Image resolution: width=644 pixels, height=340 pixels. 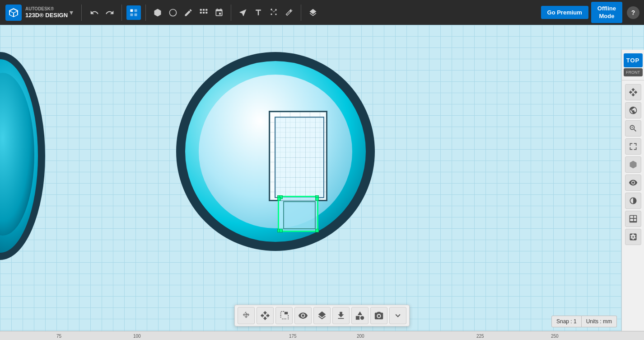 What do you see at coordinates (274, 13) in the screenshot?
I see `spline-button` at bounding box center [274, 13].